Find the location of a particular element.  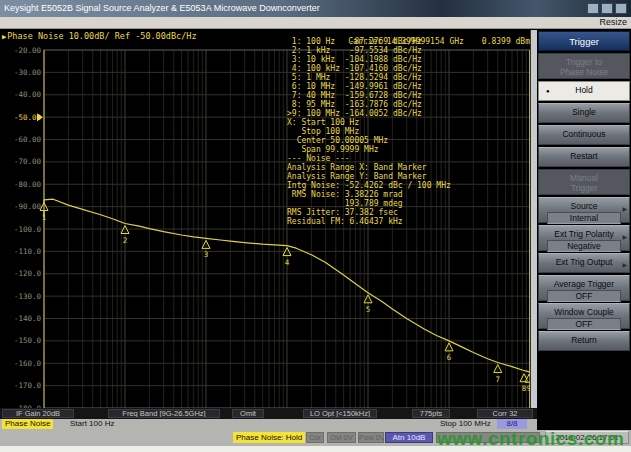

readout-line: Analysis Range X: Band Marker is located at coordinates (369, 168).